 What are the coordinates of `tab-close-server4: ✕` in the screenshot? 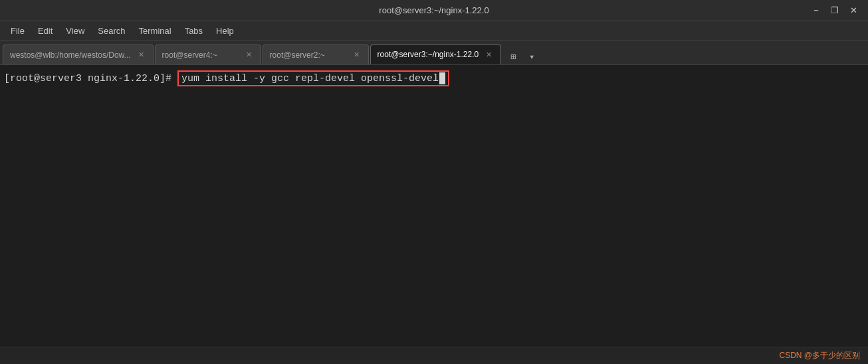 It's located at (249, 54).